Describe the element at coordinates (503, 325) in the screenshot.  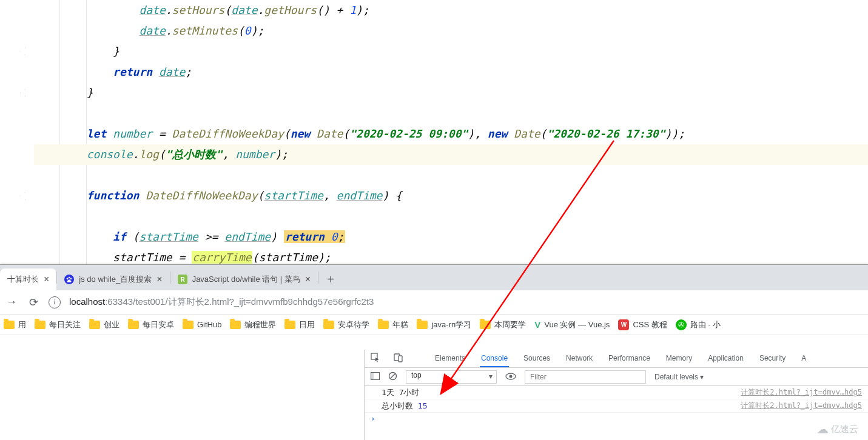
I see `bookmark-item: 本周要学` at that location.